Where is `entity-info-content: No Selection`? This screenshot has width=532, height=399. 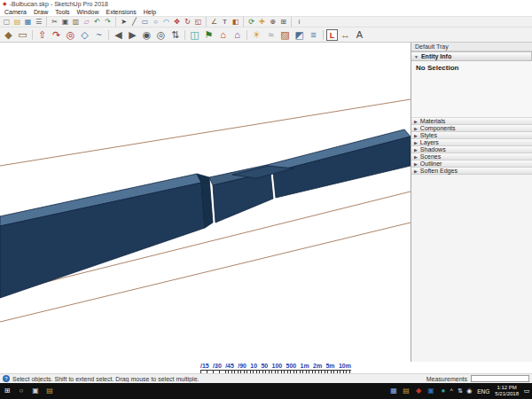 entity-info-content: No Selection is located at coordinates (437, 67).